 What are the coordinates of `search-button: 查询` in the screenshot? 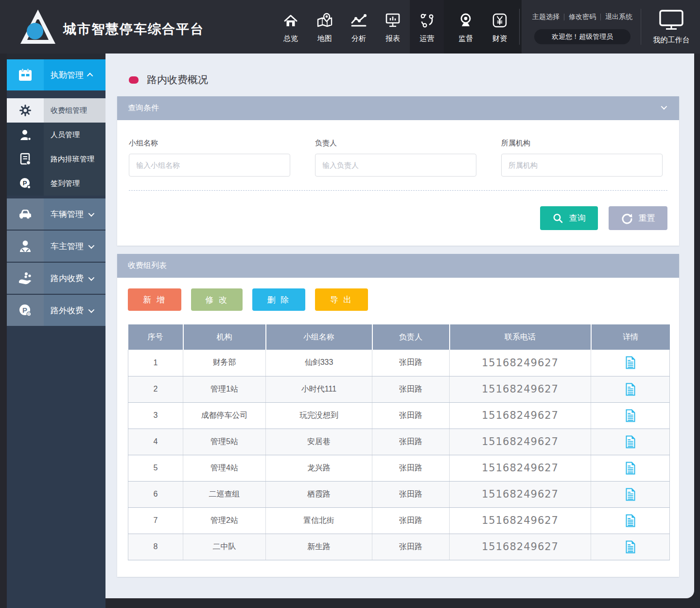 It's located at (569, 218).